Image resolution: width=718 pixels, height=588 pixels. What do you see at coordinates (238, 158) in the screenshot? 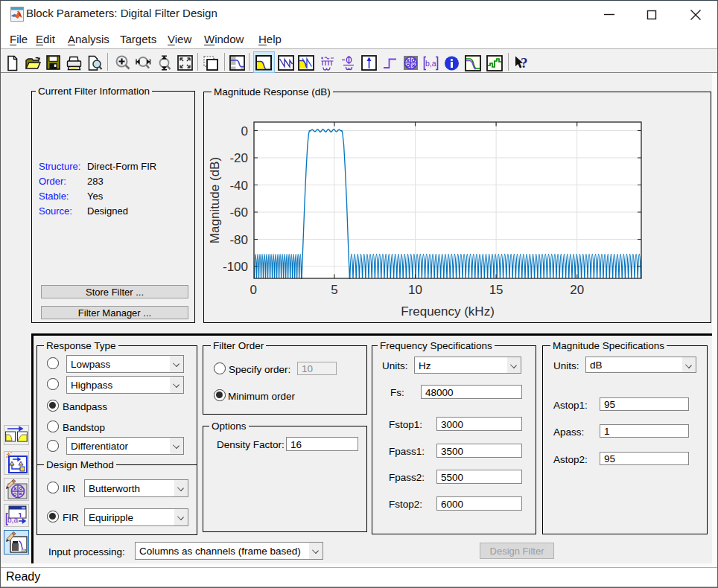
I see `svg-text: -20` at bounding box center [238, 158].